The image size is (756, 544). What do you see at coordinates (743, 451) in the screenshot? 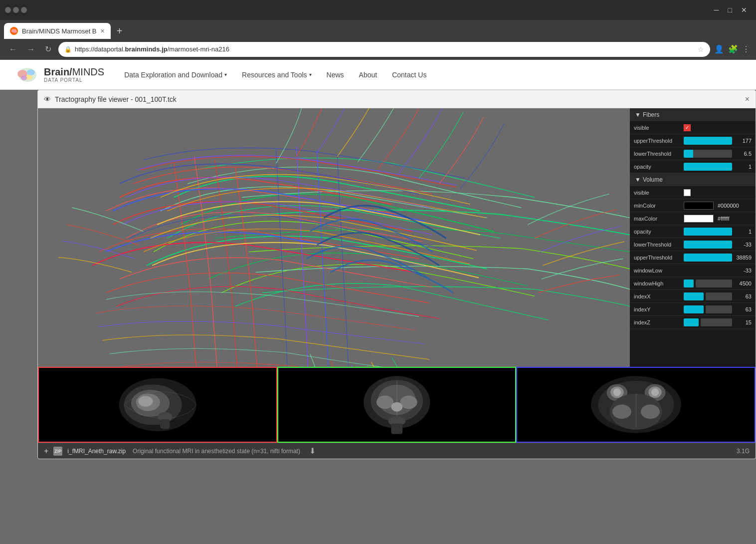
I see `status-size: 3.1G` at bounding box center [743, 451].